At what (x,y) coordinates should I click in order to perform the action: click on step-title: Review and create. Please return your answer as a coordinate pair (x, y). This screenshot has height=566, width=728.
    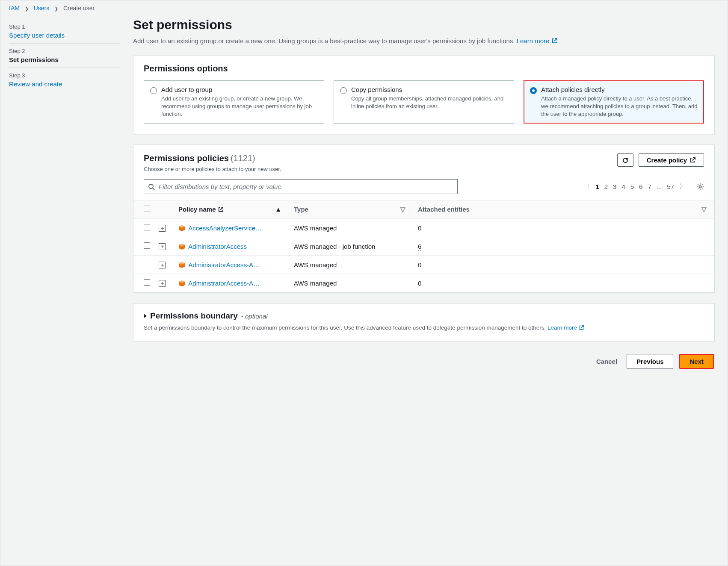
    Looking at the image, I should click on (65, 84).